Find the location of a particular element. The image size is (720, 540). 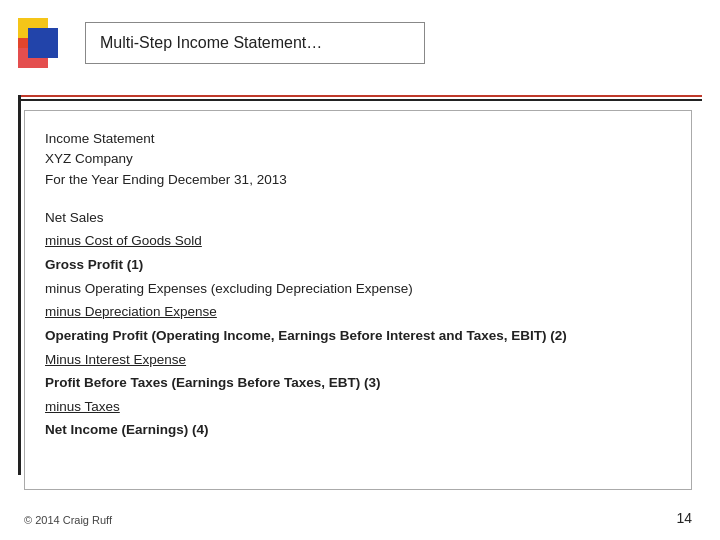

statement-line-7: Profit Before Taxes (Earnings Before Tax… is located at coordinates (358, 383).